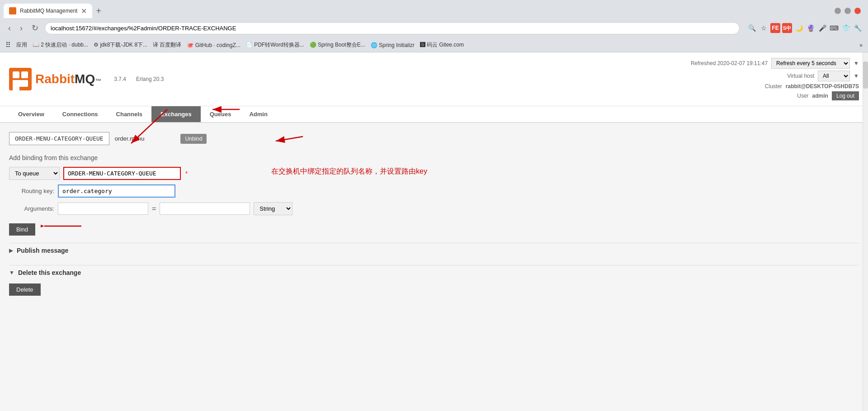 This screenshot has width=868, height=411. I want to click on scrollbar-thumb, so click(865, 75).